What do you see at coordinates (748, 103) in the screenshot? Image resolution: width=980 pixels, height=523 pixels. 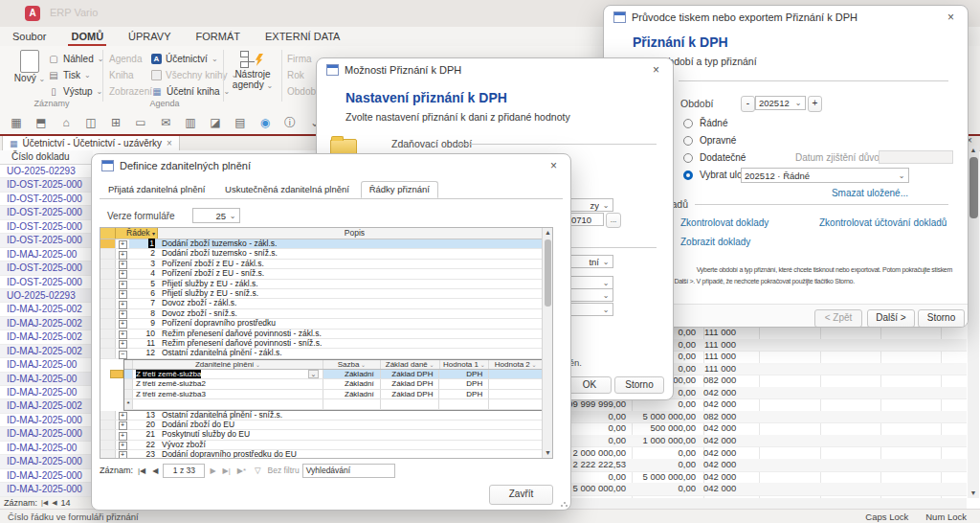 I see `period-minus-button: -` at bounding box center [748, 103].